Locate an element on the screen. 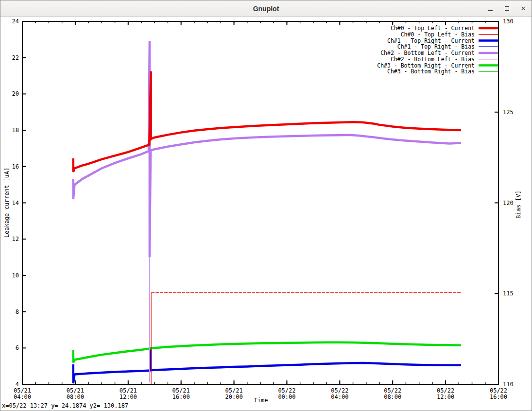 The image size is (532, 411). titlebar: Gnuplot ✕ is located at coordinates (266, 9).